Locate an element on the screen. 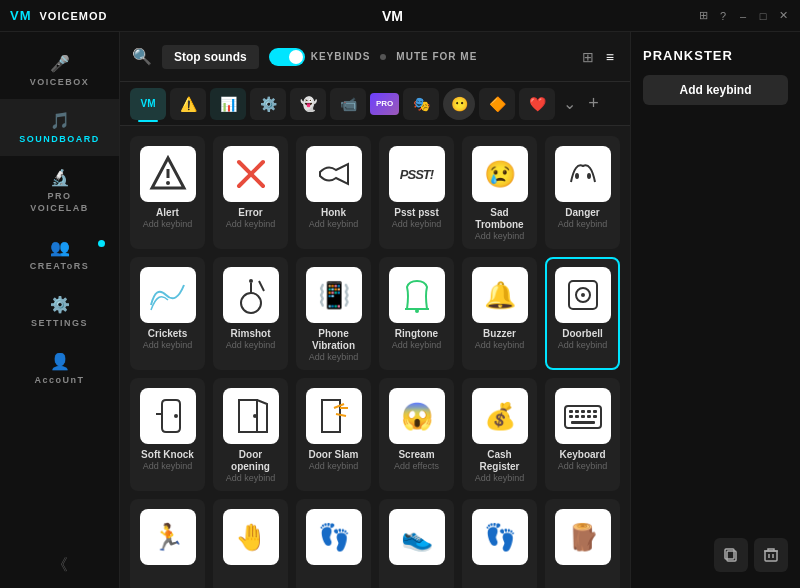 This screenshot has height=588, width=800. sound-card-danger: Danger Add keybind is located at coordinates (582, 192).